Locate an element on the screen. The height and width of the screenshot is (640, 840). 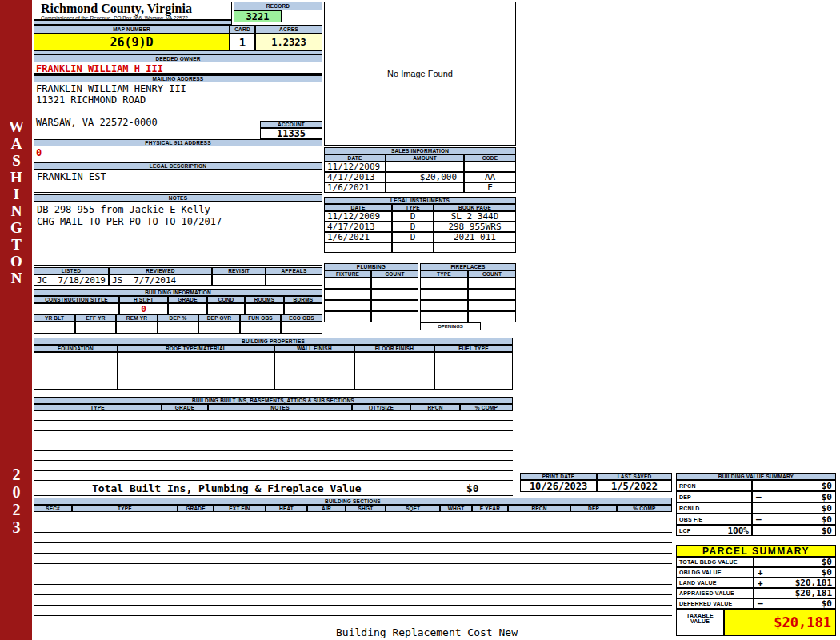
builtins-total-label: Total Built Ins, Plumbing & Fireplace Va… is located at coordinates (227, 488).